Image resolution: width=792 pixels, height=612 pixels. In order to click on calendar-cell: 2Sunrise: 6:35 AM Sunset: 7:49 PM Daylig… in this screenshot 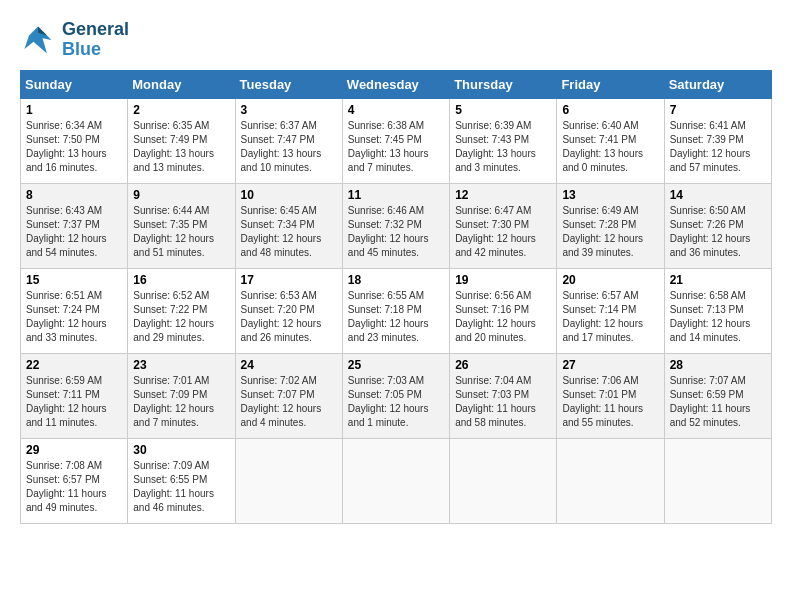, I will do `click(182, 140)`.